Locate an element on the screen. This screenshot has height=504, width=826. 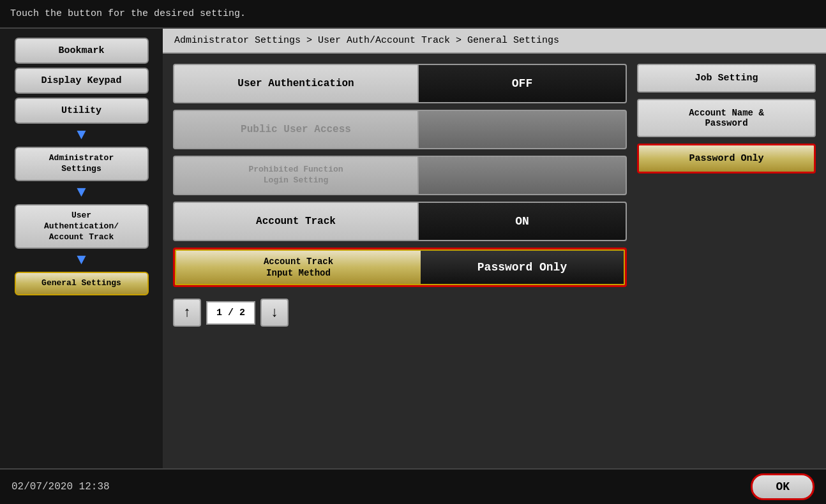
prohibited-function-value is located at coordinates (523, 175).